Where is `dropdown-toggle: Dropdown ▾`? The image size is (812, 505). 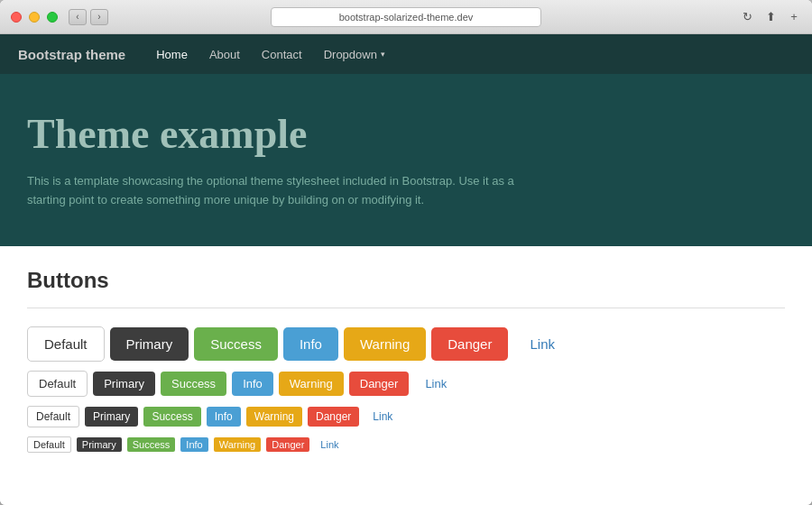
dropdown-toggle: Dropdown ▾ is located at coordinates (355, 54).